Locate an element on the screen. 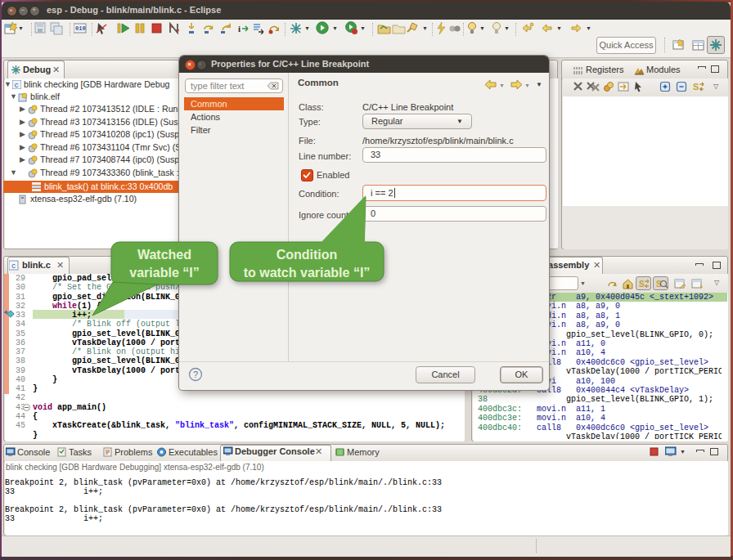  svg-text: Watched is located at coordinates (164, 255).